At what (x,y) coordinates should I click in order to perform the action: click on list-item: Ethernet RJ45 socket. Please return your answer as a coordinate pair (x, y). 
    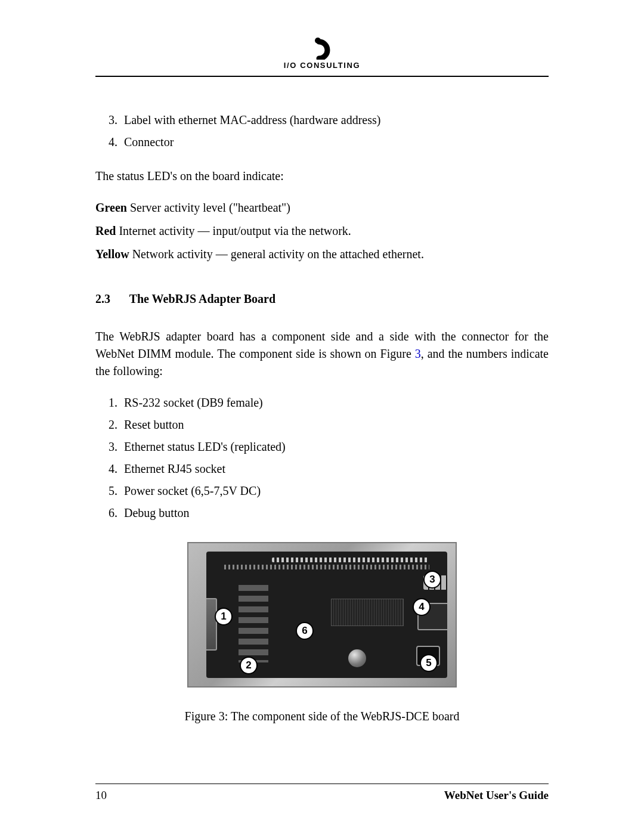
    Looking at the image, I should click on (335, 469).